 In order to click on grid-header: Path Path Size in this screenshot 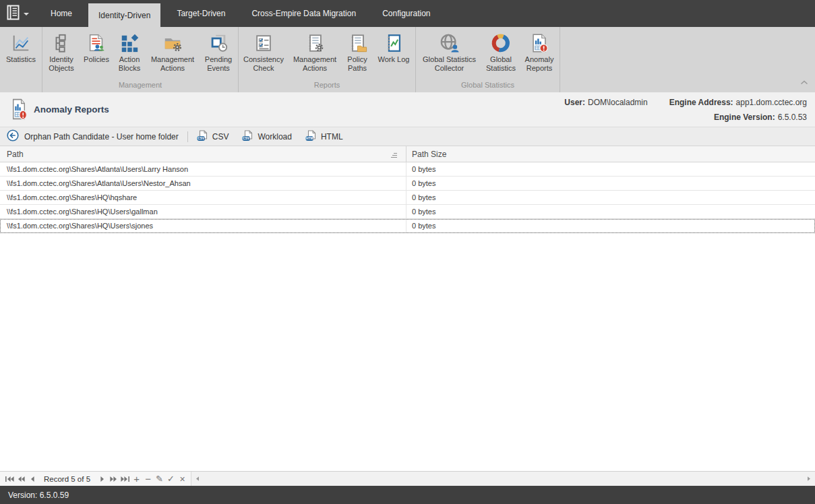, I will do `click(407, 154)`.